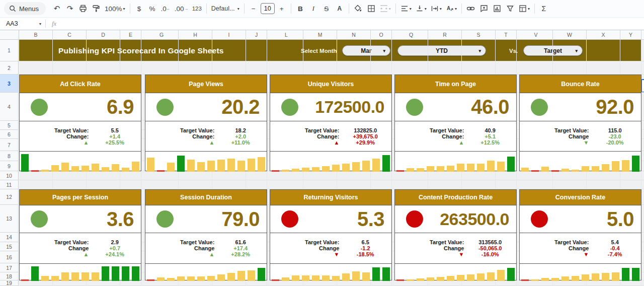 This screenshot has width=644, height=286. What do you see at coordinates (282, 9) in the screenshot?
I see `increase-font-size-button: +` at bounding box center [282, 9].